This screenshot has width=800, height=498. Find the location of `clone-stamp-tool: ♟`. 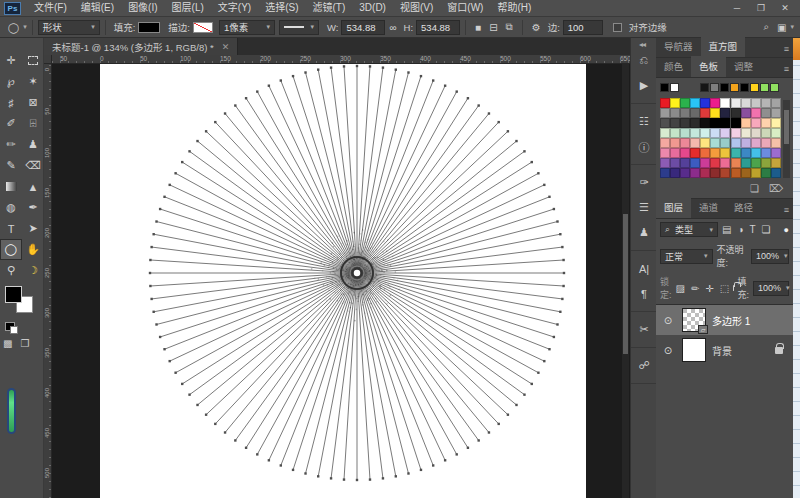

clone-stamp-tool: ♟ is located at coordinates (33, 144).